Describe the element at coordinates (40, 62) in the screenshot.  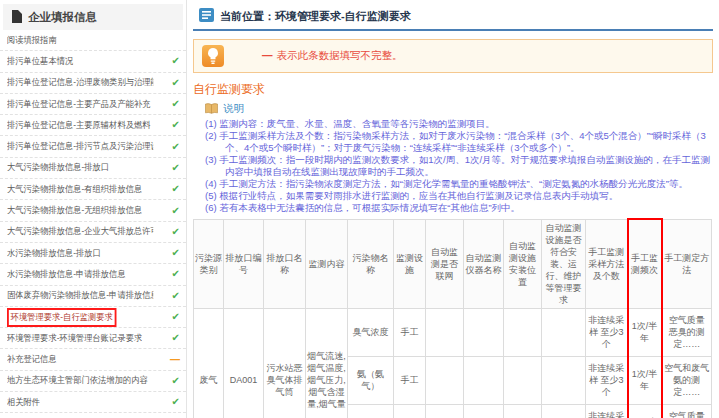
I see `sidebar-item-label: 排污单位基本情况` at that location.